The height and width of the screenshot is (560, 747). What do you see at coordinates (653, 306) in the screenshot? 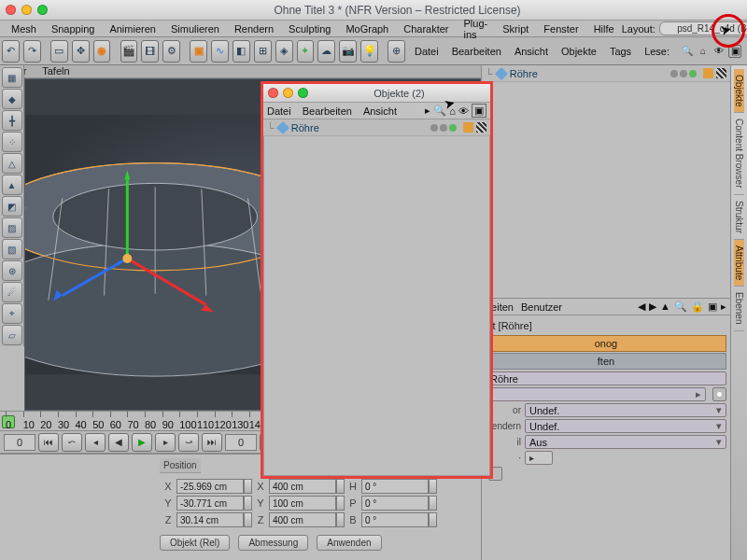
I see `nav-fwd-icon: ▶` at bounding box center [653, 306].